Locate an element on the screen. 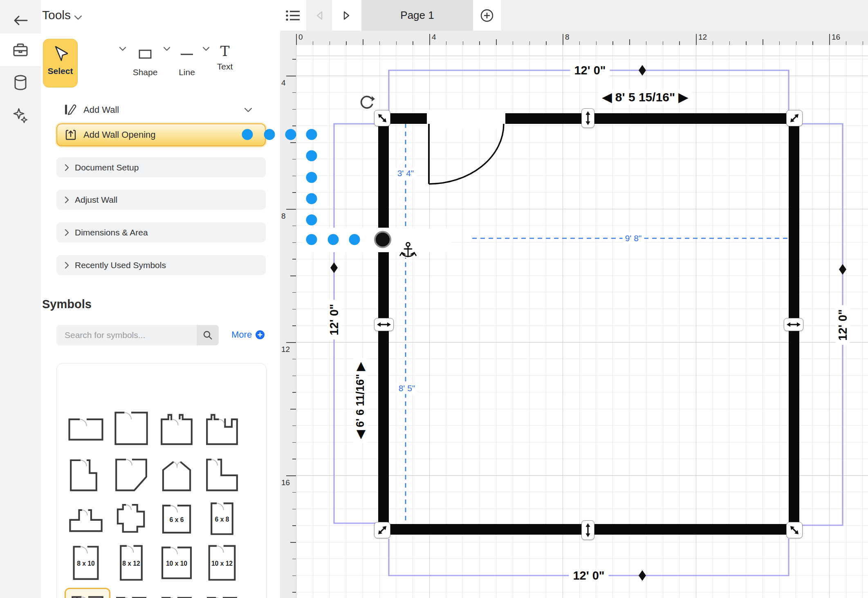 This screenshot has width=868, height=598. section-label: Adjust Wall is located at coordinates (96, 200).